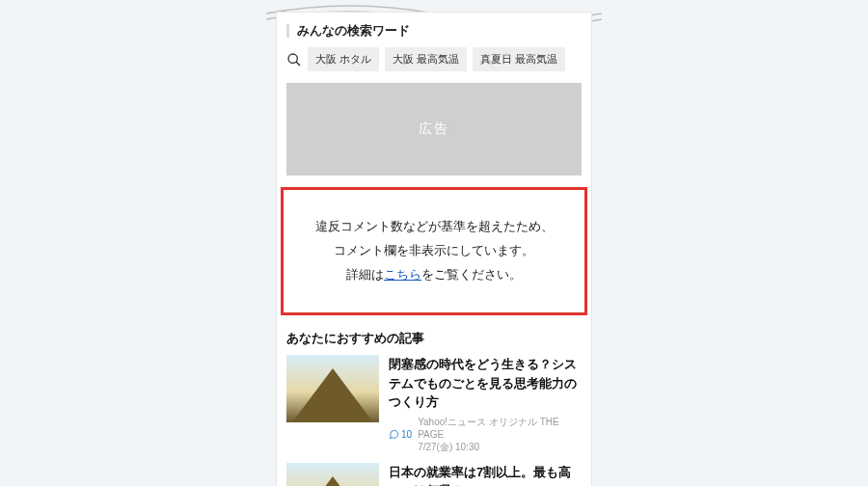 The image size is (868, 486). What do you see at coordinates (434, 129) in the screenshot?
I see `ad-label: 広告` at bounding box center [434, 129].